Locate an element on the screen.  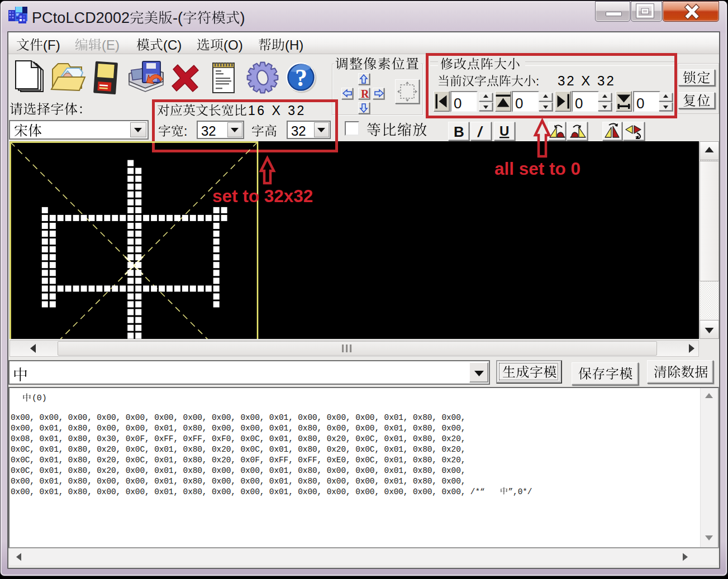
svg-text: (F) is located at coordinates (51, 45).